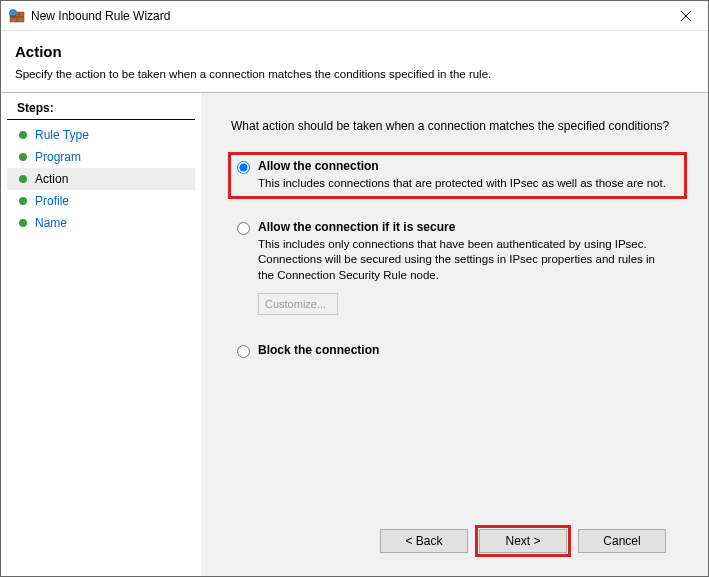 The width and height of the screenshot is (709, 577). What do you see at coordinates (101, 135) in the screenshot?
I see `step-rule-type: Rule Type` at bounding box center [101, 135].